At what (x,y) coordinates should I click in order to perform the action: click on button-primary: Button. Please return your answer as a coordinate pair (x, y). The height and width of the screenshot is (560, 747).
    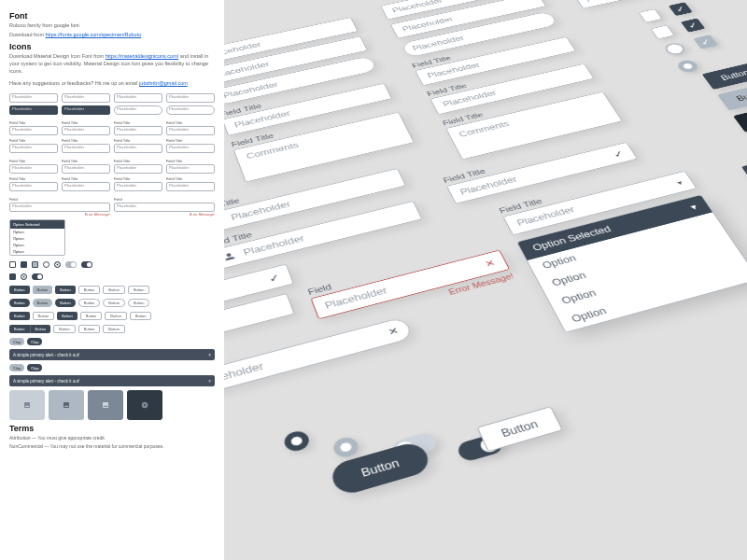
    Looking at the image, I should click on (725, 76).